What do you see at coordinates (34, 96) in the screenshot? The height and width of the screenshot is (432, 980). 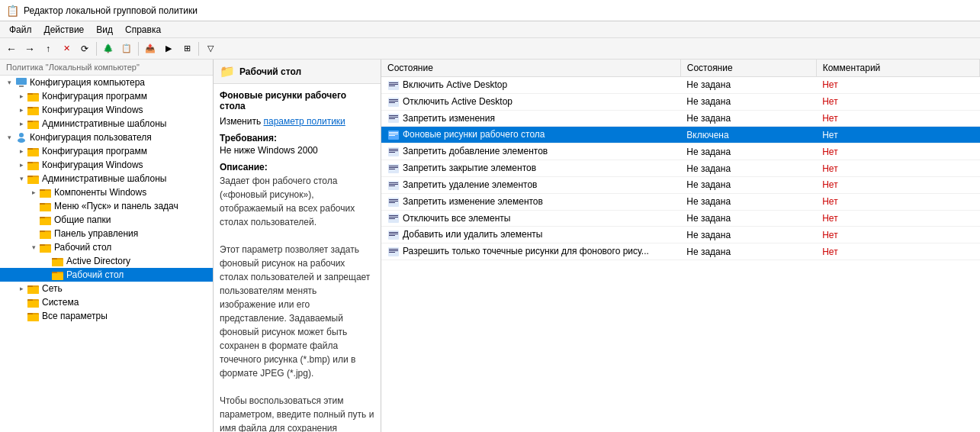 I see `node-icon-programs-computer` at bounding box center [34, 96].